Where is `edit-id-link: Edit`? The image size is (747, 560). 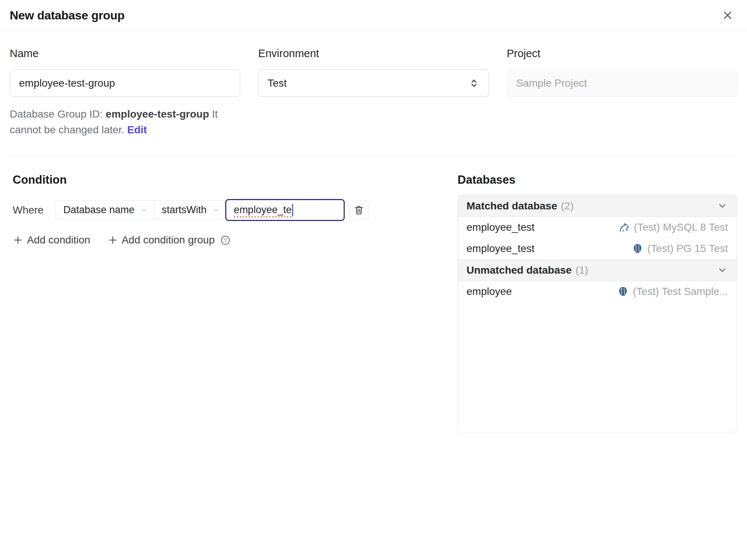 edit-id-link: Edit is located at coordinates (137, 130).